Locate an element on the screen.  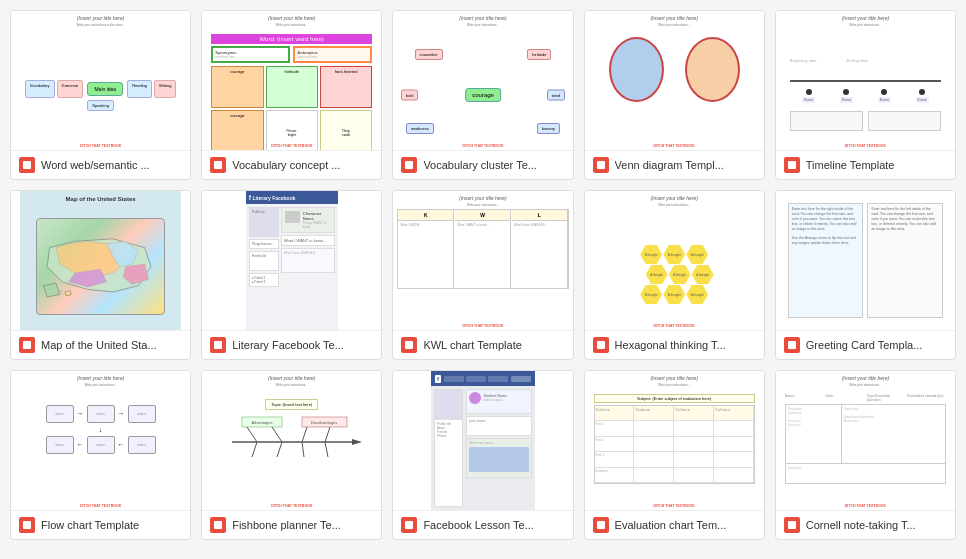
card-cornell: (Insert your title here) Write your inst… is located at coordinates (866, 455).